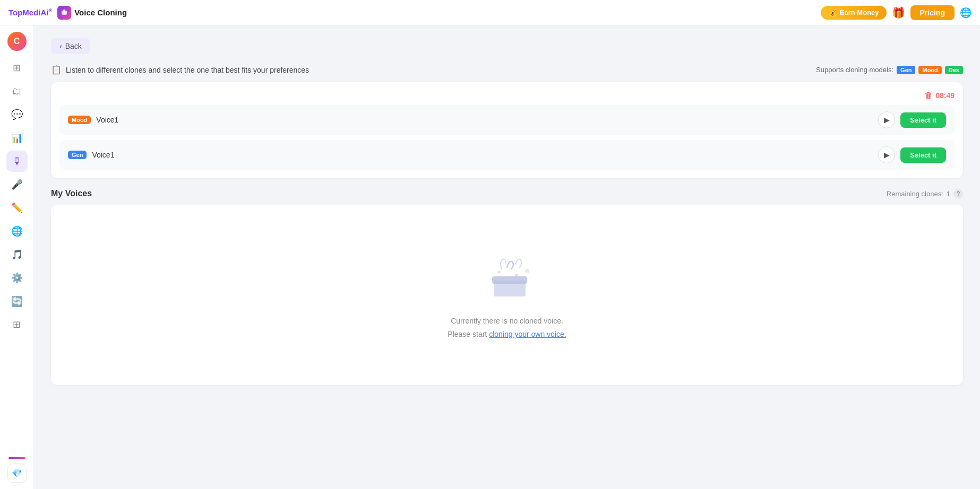 The image size is (980, 489). What do you see at coordinates (64, 13) in the screenshot?
I see `vc-icon` at bounding box center [64, 13].